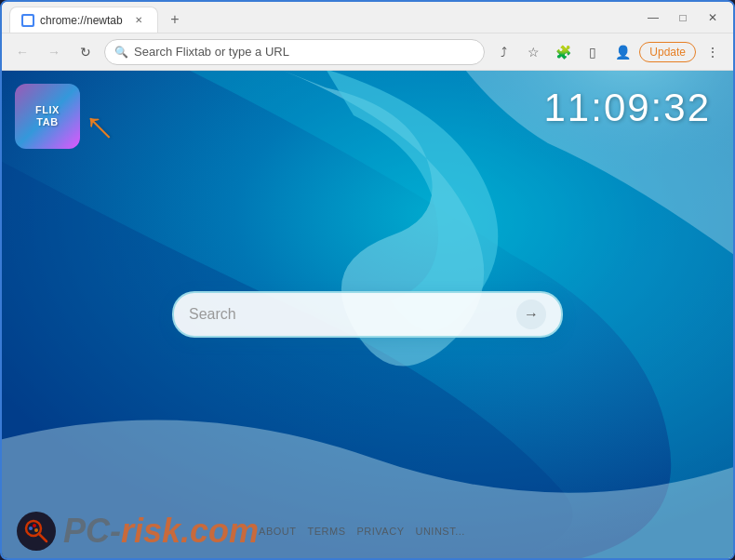  What do you see at coordinates (54, 52) in the screenshot?
I see `forward-button: →` at bounding box center [54, 52].